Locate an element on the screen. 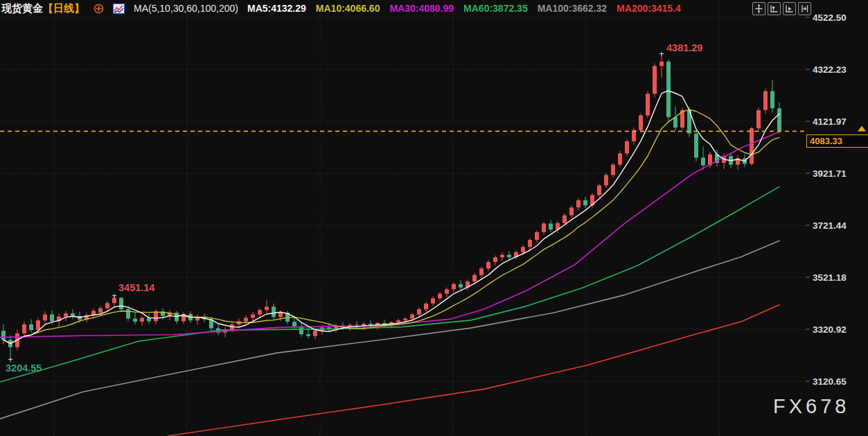 The image size is (868, 436). chart-toolbar is located at coordinates (781, 8).